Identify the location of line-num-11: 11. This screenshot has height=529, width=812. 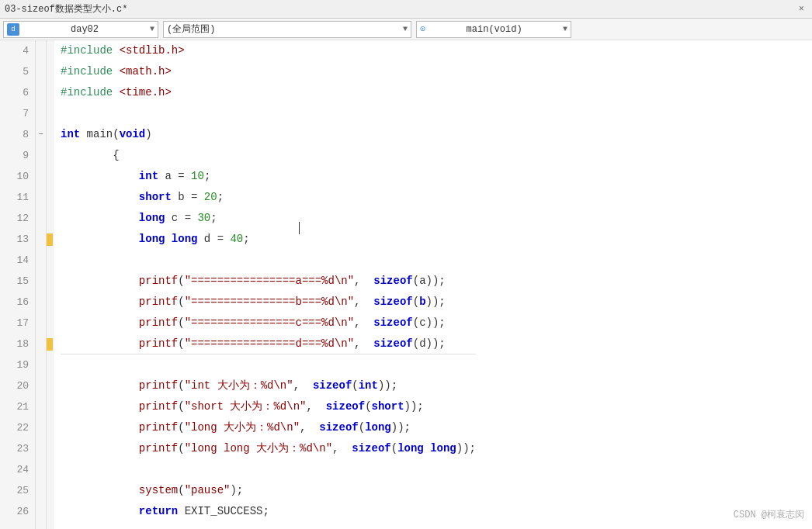
(17, 197).